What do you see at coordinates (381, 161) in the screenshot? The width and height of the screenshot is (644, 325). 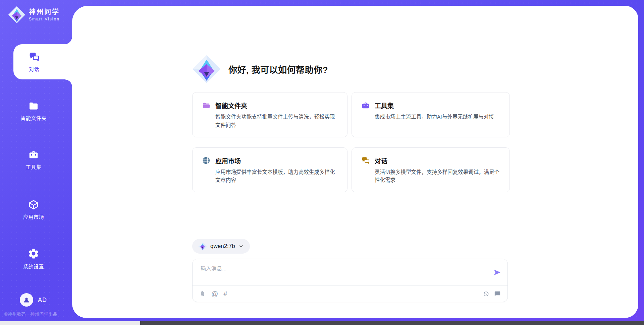 I see `card-title: 对话` at bounding box center [381, 161].